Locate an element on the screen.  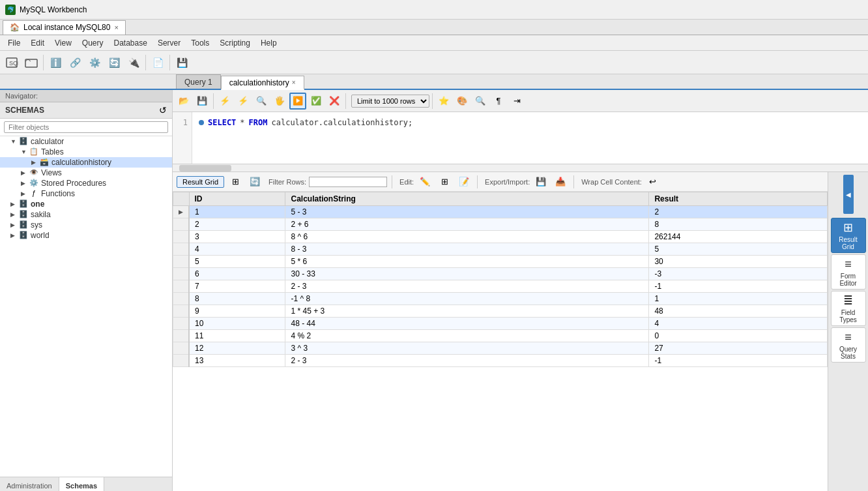
edit-pencil-btn: ✏️ is located at coordinates (425, 182).